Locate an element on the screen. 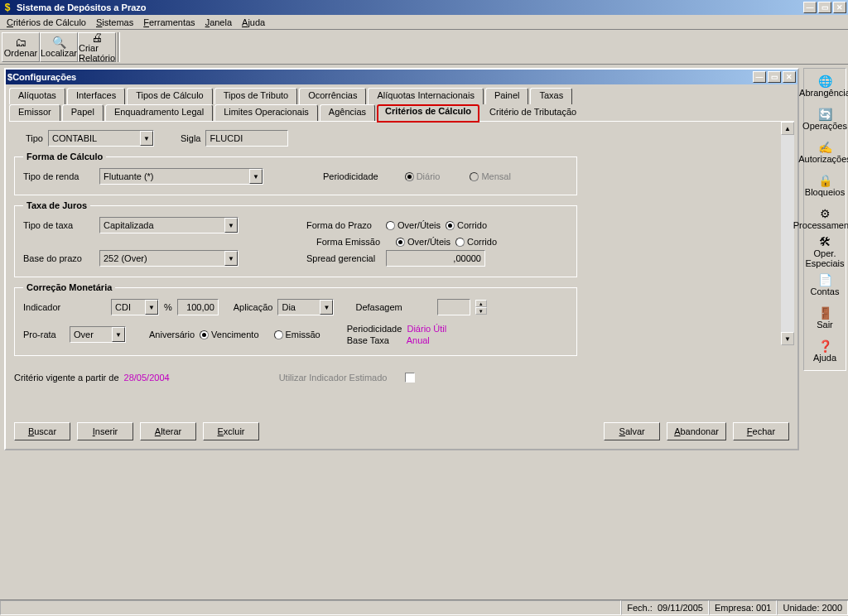  tab-taxas: Taxas is located at coordinates (552, 96).